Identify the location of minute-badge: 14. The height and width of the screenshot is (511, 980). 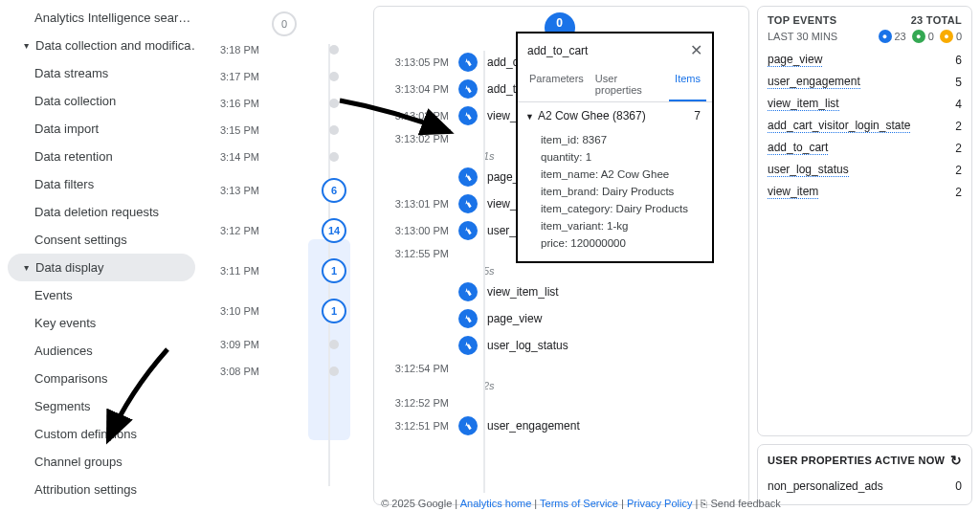
(334, 231).